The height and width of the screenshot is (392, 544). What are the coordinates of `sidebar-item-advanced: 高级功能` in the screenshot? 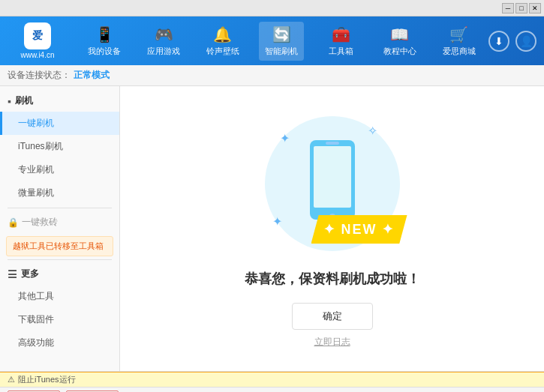 It's located at (60, 343).